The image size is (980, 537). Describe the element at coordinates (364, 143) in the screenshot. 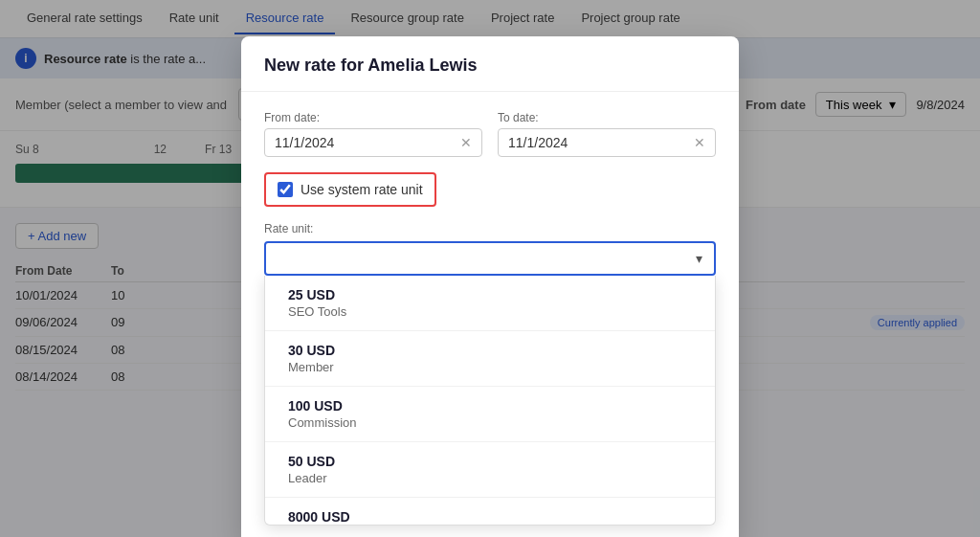

I see `from-date-input` at that location.